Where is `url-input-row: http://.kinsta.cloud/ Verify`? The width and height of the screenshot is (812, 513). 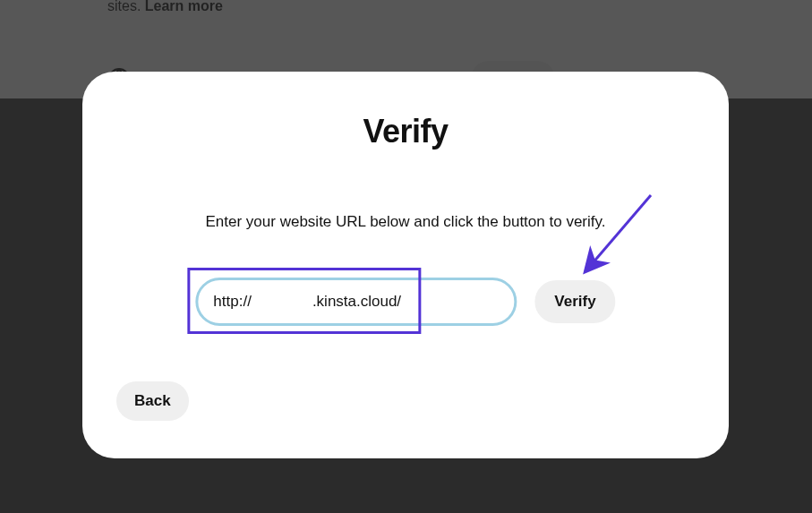
url-input-row: http://.kinsta.cloud/ Verify is located at coordinates (405, 302).